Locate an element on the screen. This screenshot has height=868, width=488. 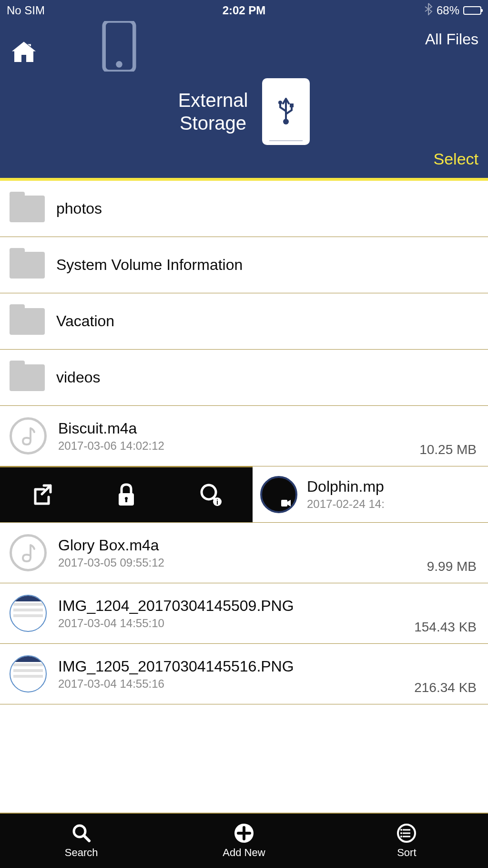
item-name: videos is located at coordinates (267, 378).